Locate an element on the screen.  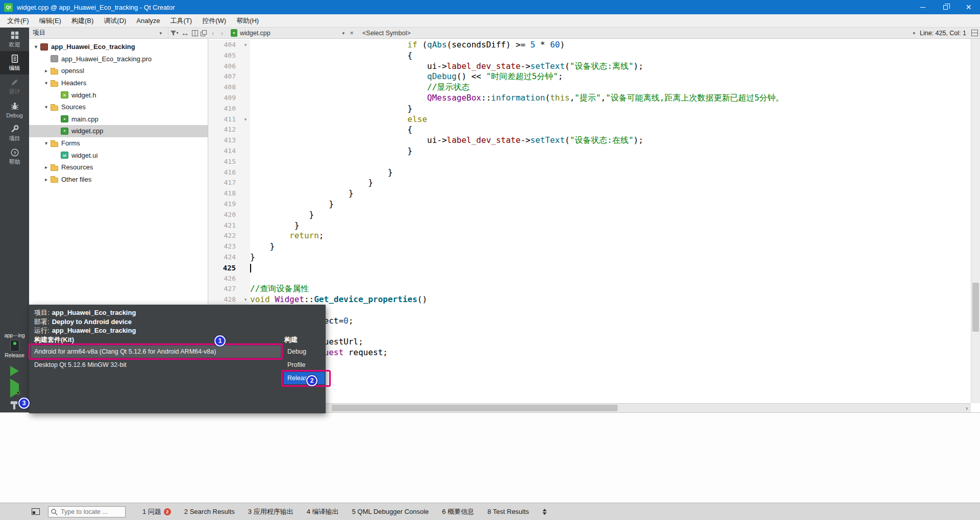
mode-item-design: 设计 is located at coordinates (14, 86).